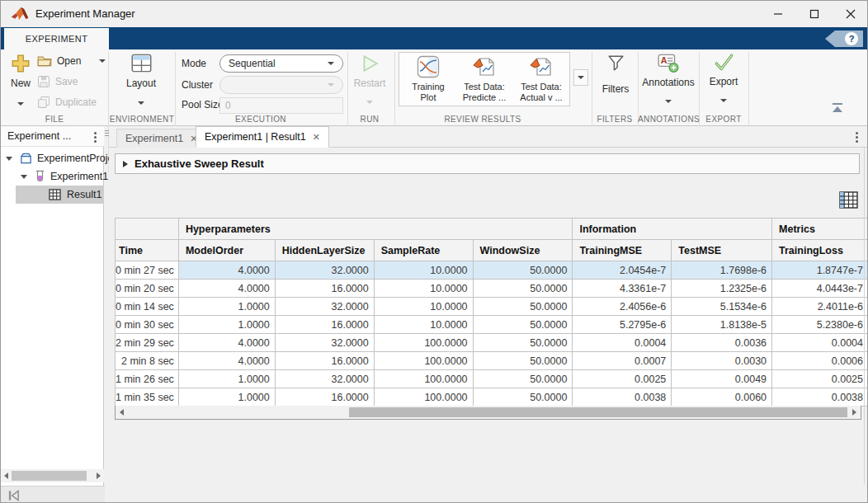 The image size is (868, 503). What do you see at coordinates (226, 251) in the screenshot?
I see `column-header-modelorder: ModelOrder` at bounding box center [226, 251].